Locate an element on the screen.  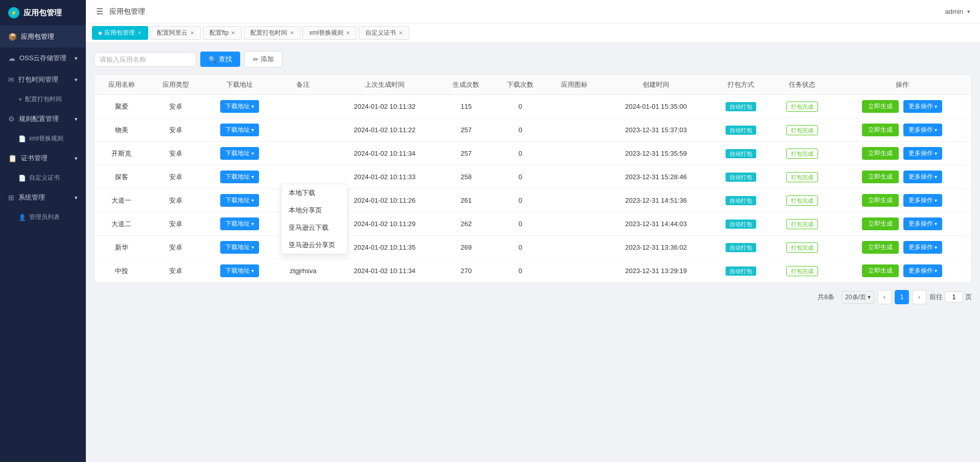
search-input is located at coordinates (145, 59).